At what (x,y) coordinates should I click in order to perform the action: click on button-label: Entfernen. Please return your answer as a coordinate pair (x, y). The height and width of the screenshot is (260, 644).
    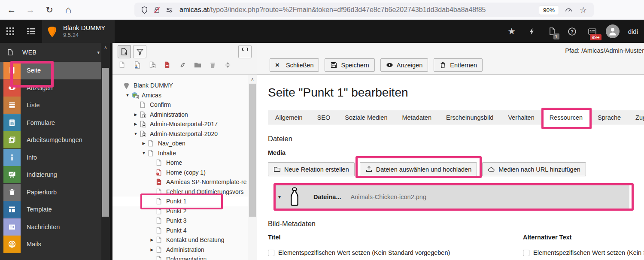
    Looking at the image, I should click on (464, 65).